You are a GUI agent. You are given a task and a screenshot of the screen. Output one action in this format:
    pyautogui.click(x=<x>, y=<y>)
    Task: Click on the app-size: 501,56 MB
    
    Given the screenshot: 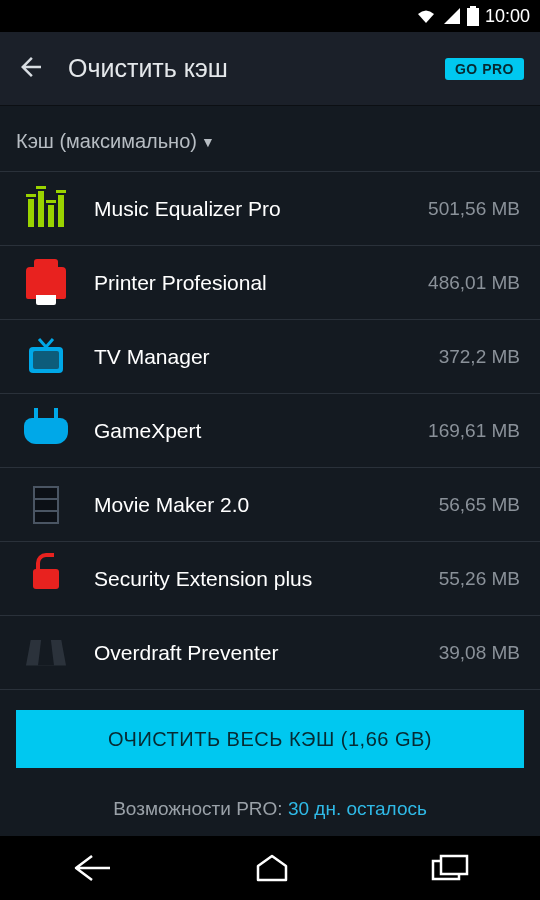 What is the action you would take?
    pyautogui.click(x=474, y=209)
    